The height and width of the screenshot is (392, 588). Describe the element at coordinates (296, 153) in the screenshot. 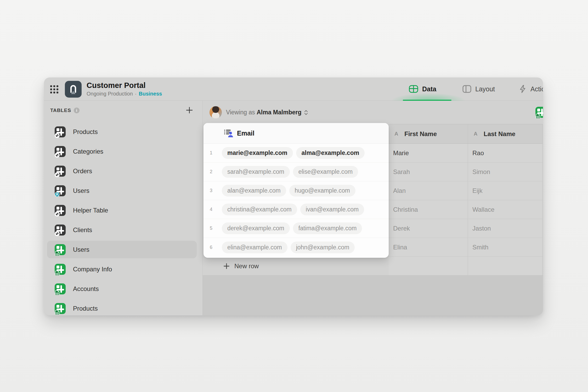

I see `table-row: 1 marie@example.com alma@example.com` at that location.